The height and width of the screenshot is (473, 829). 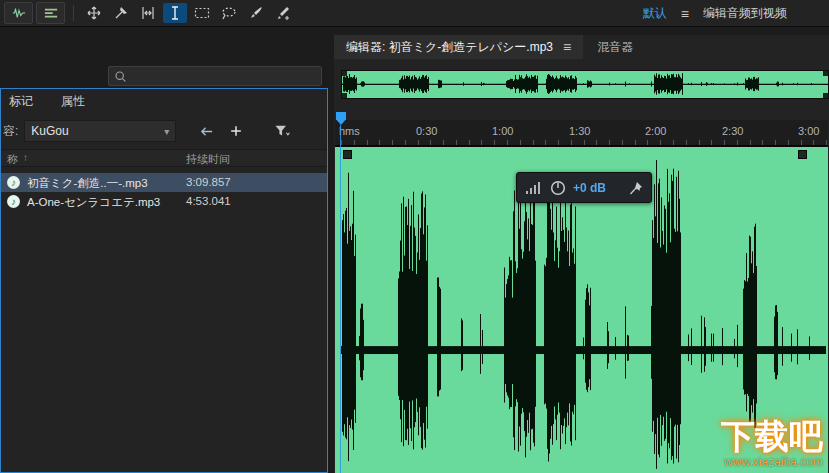 What do you see at coordinates (229, 13) in the screenshot?
I see `lasso-tool-button` at bounding box center [229, 13].